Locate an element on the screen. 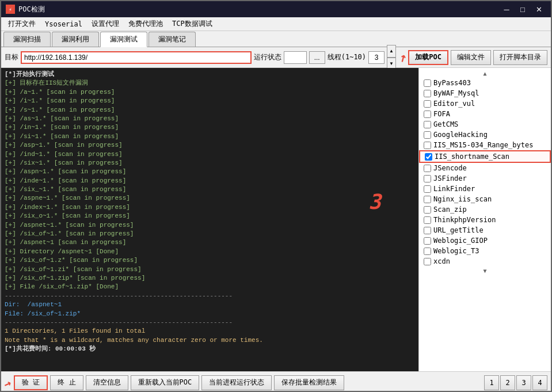 The height and width of the screenshot is (392, 552). maximize-button: □ is located at coordinates (523, 9).